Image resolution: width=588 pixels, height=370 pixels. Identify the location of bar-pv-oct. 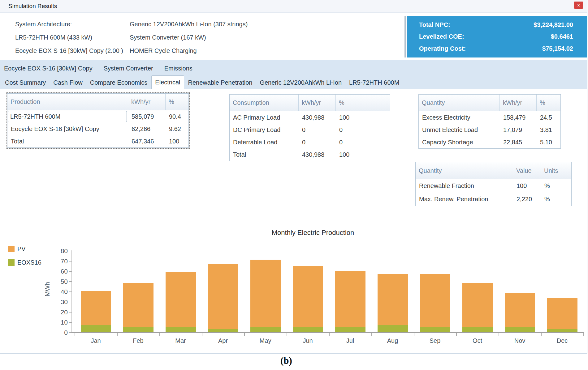
(478, 305).